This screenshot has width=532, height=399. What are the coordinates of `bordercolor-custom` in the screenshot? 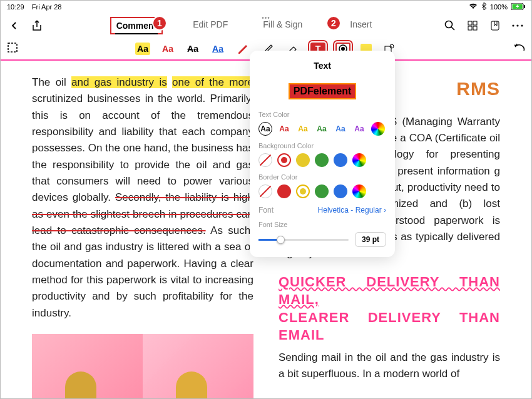 It's located at (359, 191).